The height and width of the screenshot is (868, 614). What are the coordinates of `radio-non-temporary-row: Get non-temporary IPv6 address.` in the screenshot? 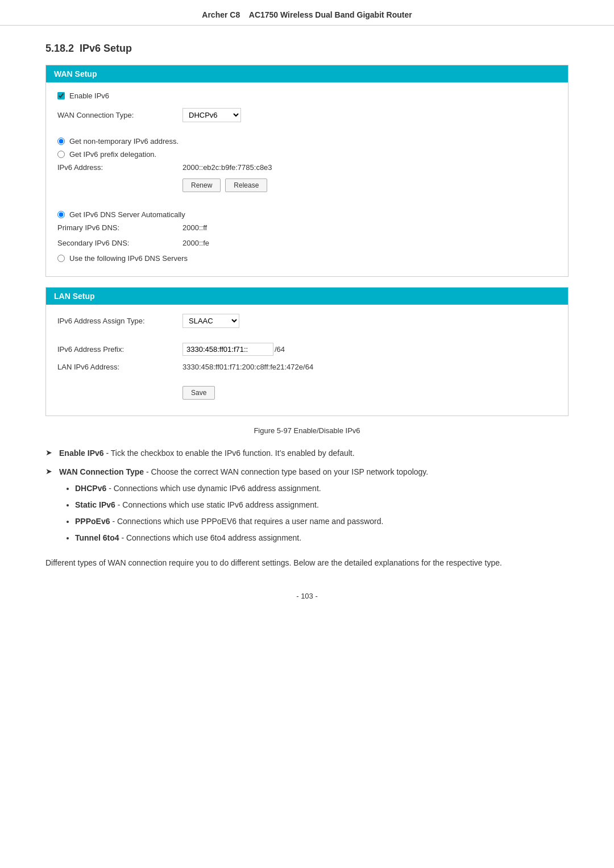 It's located at (307, 141).